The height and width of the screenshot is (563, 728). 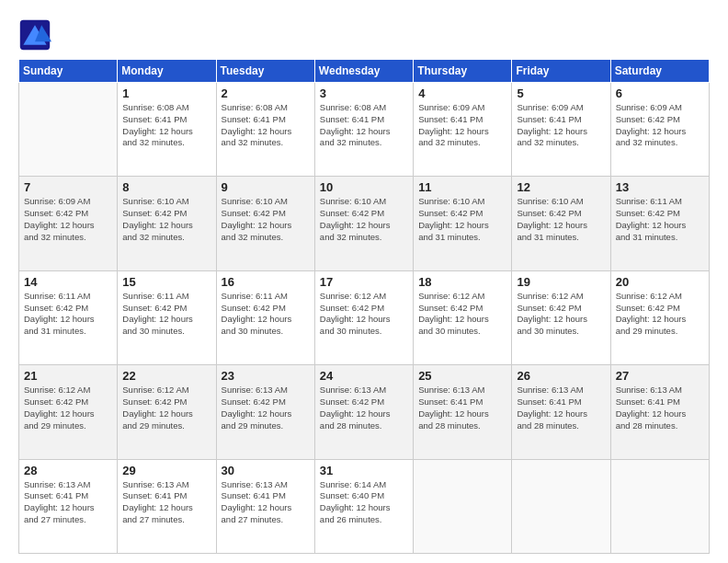 I want to click on dow-header-thursday: Thursday, so click(x=463, y=72).